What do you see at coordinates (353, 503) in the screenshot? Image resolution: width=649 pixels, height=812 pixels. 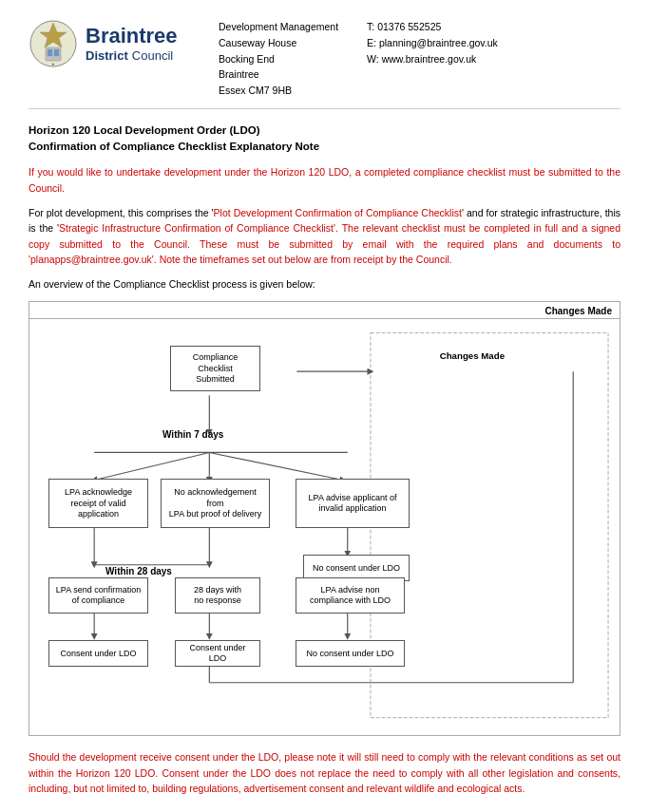 I see `box-lpa-advise-invalid: LPA advise applicant of invalid applicat…` at bounding box center [353, 503].